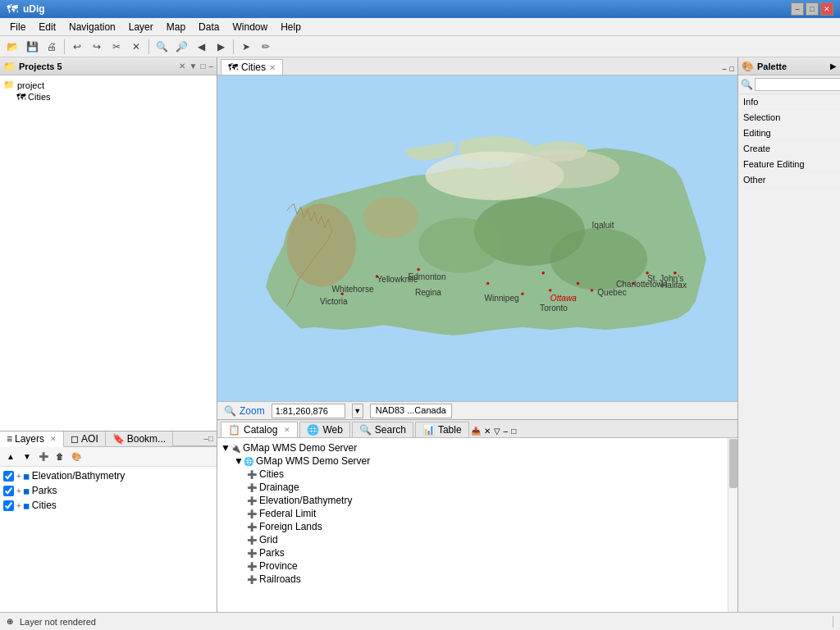  I want to click on delete-button: ✕, so click(136, 47).